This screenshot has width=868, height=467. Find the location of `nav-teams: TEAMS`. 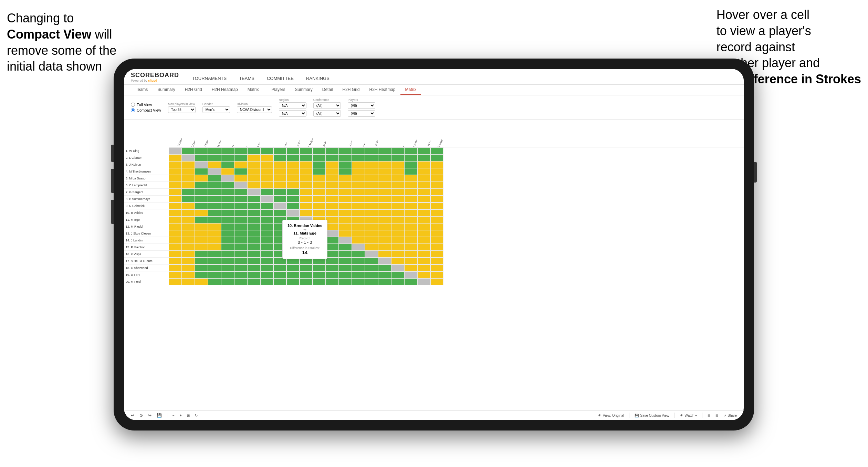

nav-teams: TEAMS is located at coordinates (247, 79).